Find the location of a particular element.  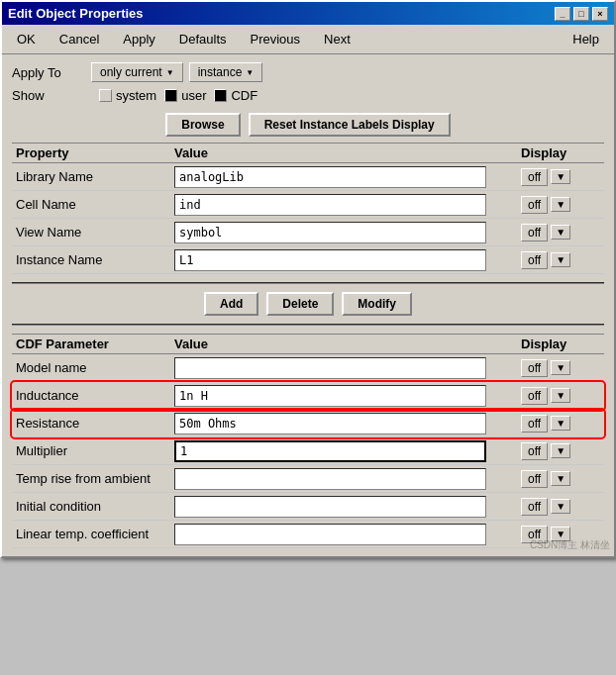

help-button: Help is located at coordinates (586, 40).